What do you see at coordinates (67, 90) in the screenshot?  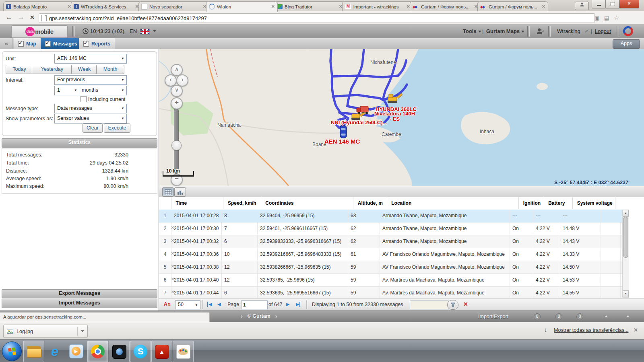 I see `interval-count-select: 1` at bounding box center [67, 90].